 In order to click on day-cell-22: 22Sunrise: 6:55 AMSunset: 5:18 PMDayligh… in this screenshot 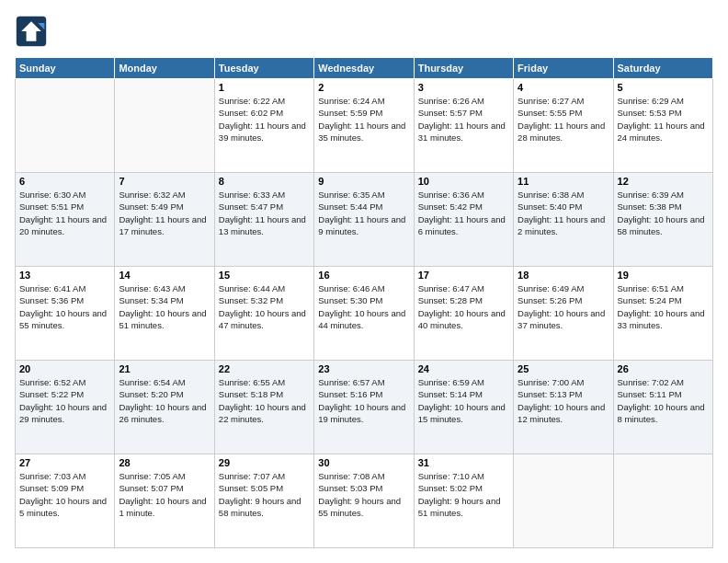, I will do `click(264, 408)`.